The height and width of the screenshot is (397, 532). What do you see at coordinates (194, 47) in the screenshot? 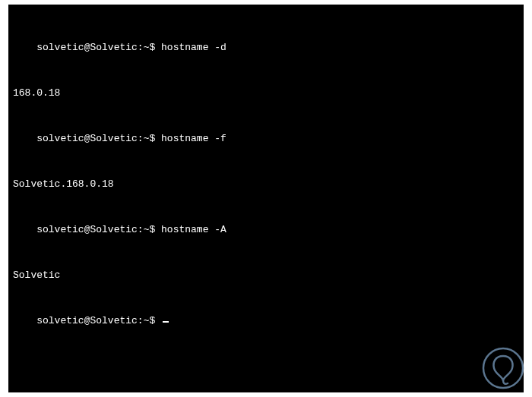
I see `command-text: hostname -d` at bounding box center [194, 47].